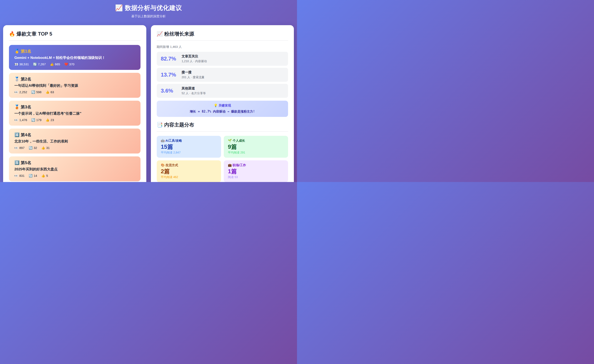 The height and width of the screenshot is (364, 594). I want to click on stat-item: 👀1,476, so click(21, 120).